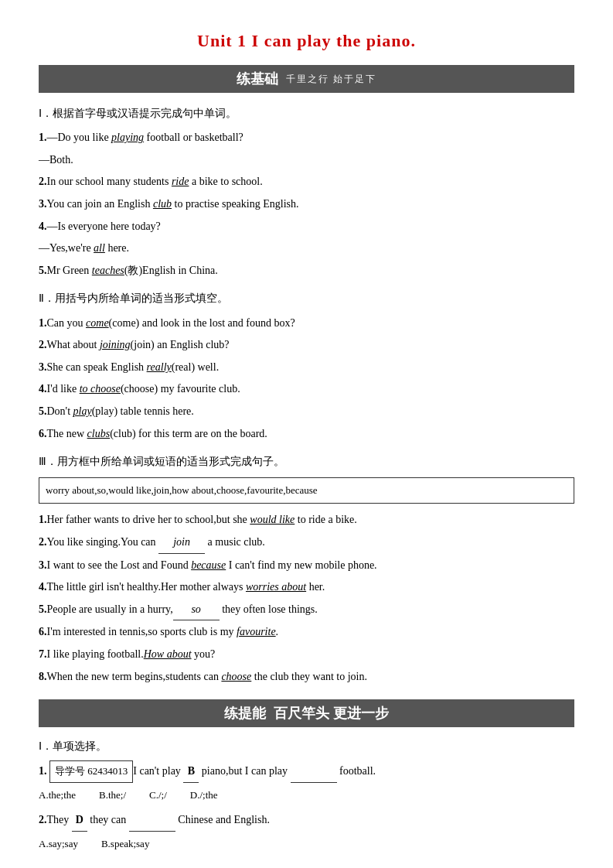 The width and height of the screenshot is (613, 868). What do you see at coordinates (191, 772) in the screenshot?
I see `answer-b: B` at bounding box center [191, 772].